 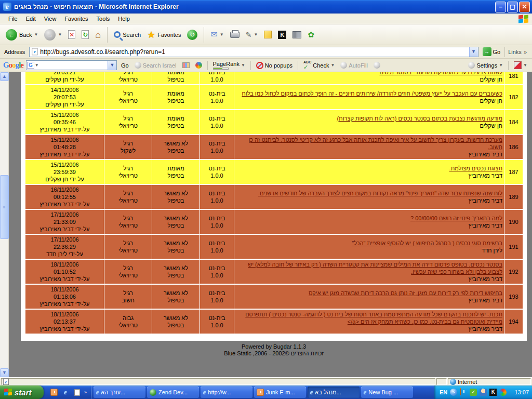 I want to click on menu-view: View, so click(x=50, y=19).